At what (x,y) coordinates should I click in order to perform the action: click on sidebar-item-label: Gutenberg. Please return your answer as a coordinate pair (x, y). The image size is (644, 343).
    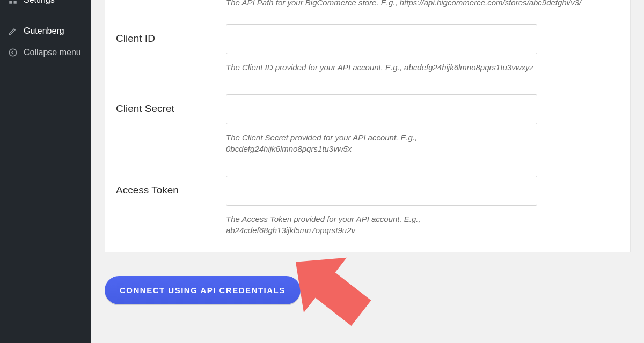
    Looking at the image, I should click on (54, 31).